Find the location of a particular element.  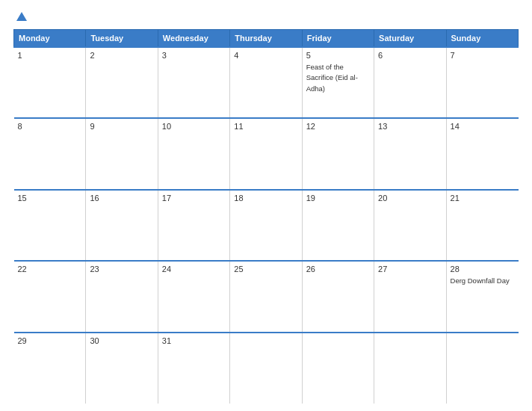

calendar-cell: 13 is located at coordinates (410, 154).